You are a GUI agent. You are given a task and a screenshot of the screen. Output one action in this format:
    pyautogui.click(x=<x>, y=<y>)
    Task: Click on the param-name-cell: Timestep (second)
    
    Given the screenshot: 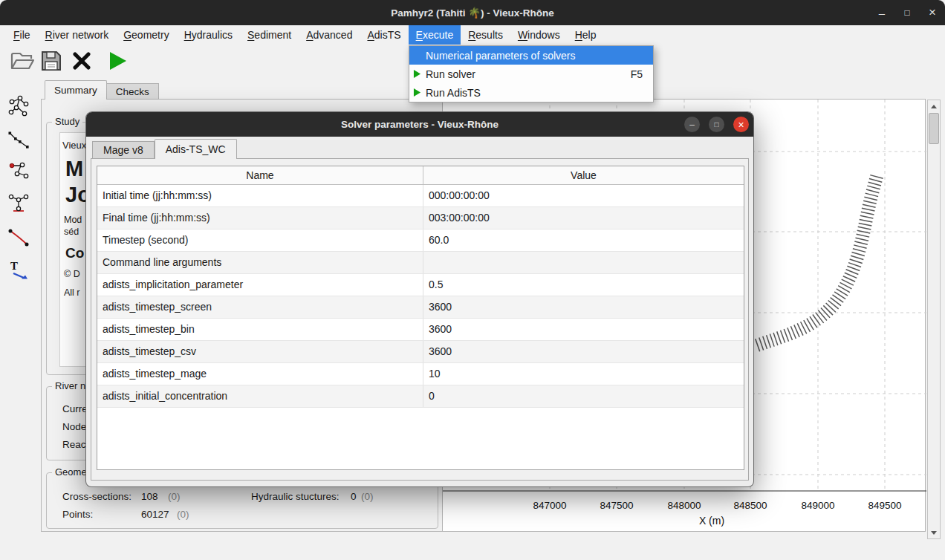 What is the action you would take?
    pyautogui.click(x=260, y=241)
    